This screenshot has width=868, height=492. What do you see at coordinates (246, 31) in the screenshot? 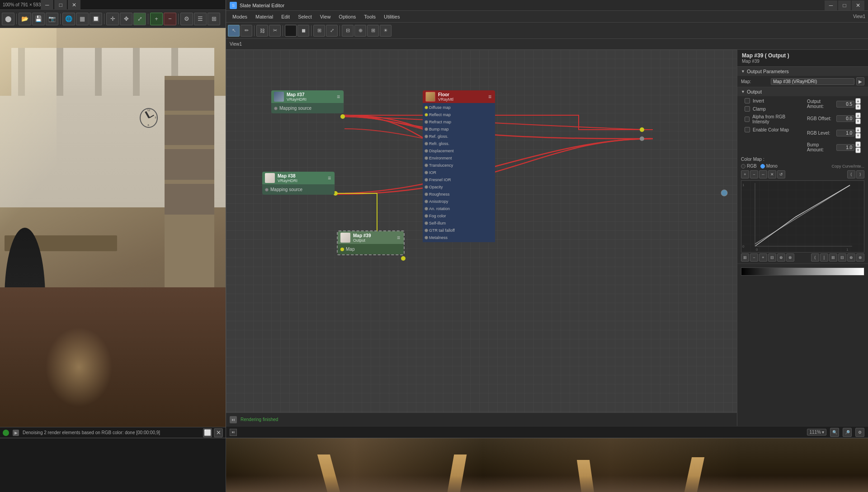
I see `pencil-btn: ✏` at bounding box center [246, 31].